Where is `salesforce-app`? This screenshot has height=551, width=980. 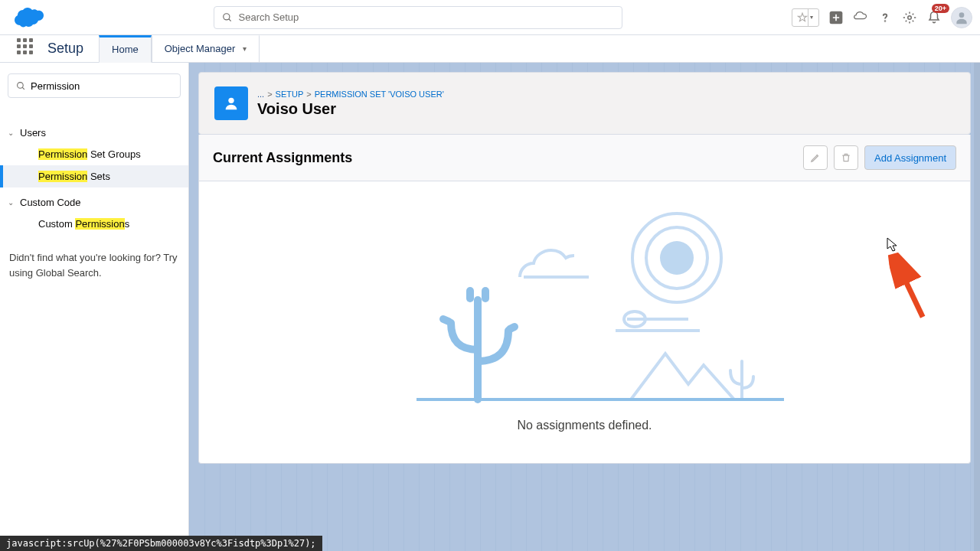
salesforce-app is located at coordinates (861, 18).